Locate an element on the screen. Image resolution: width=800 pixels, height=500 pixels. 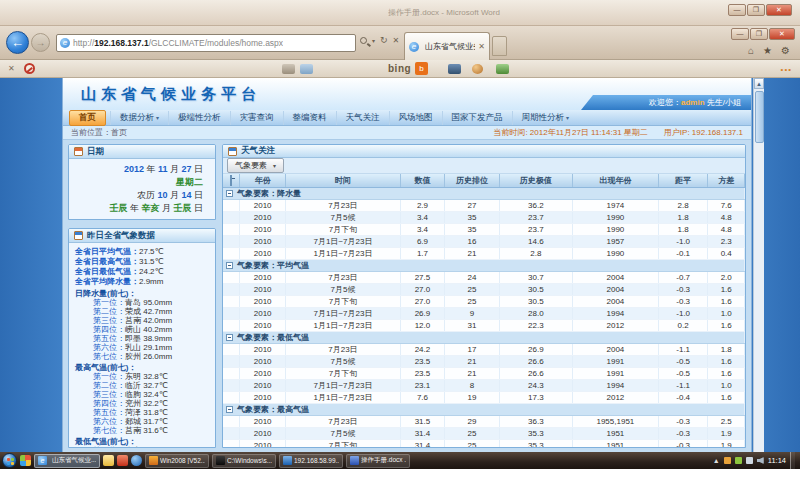
close-button: ✕ is located at coordinates (779, 10).